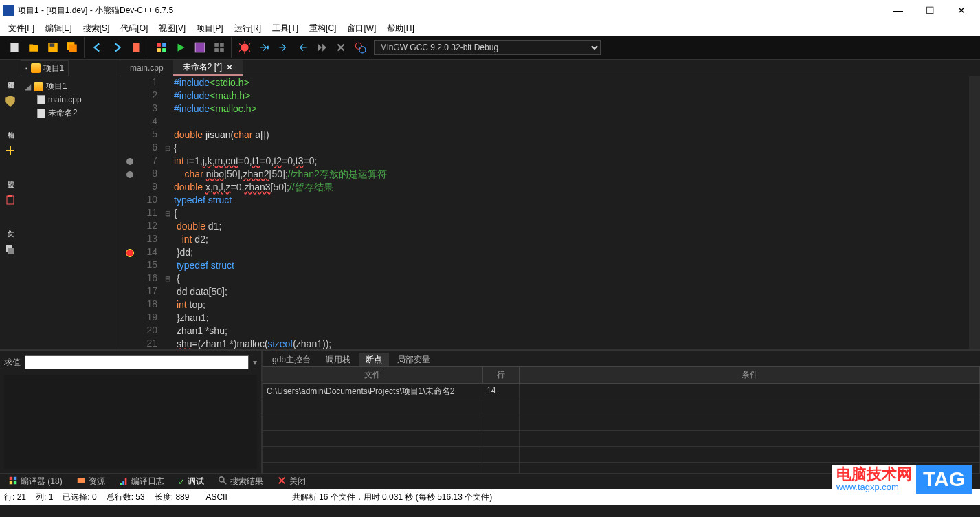 The width and height of the screenshot is (980, 517). I want to click on menu-item: 重构[C], so click(323, 29).